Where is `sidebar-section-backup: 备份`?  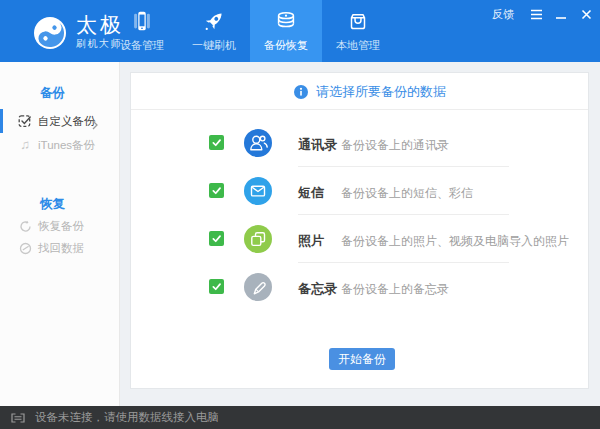
sidebar-section-backup: 备份 is located at coordinates (52, 94).